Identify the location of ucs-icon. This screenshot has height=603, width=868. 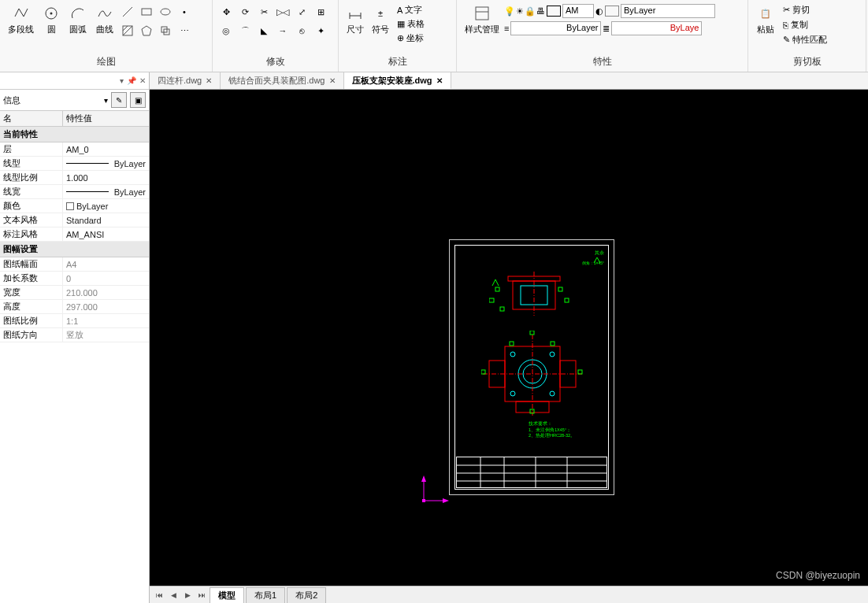
(433, 491).